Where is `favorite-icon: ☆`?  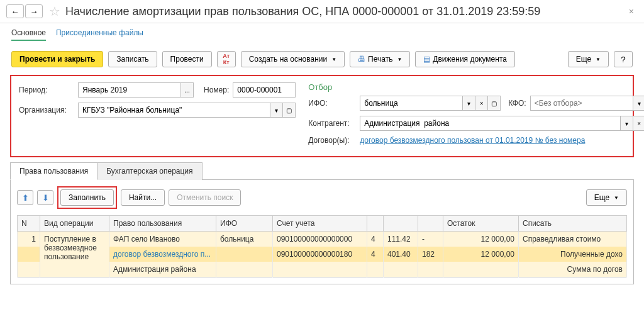
favorite-icon: ☆ is located at coordinates (55, 11).